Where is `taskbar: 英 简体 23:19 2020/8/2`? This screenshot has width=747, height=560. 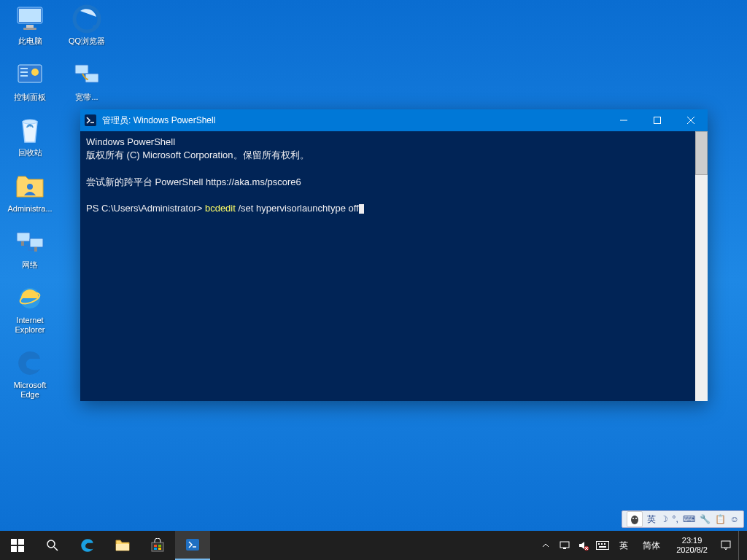
taskbar: 英 简体 23:19 2020/8/2 is located at coordinates (374, 545).